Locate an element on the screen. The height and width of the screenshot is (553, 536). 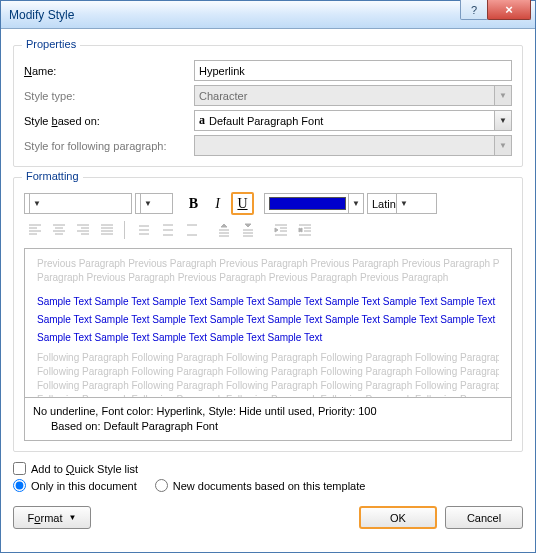
preview-prev-para: Previous Paragraph Previous Paragraph Pr… is located at coordinates (268, 264).